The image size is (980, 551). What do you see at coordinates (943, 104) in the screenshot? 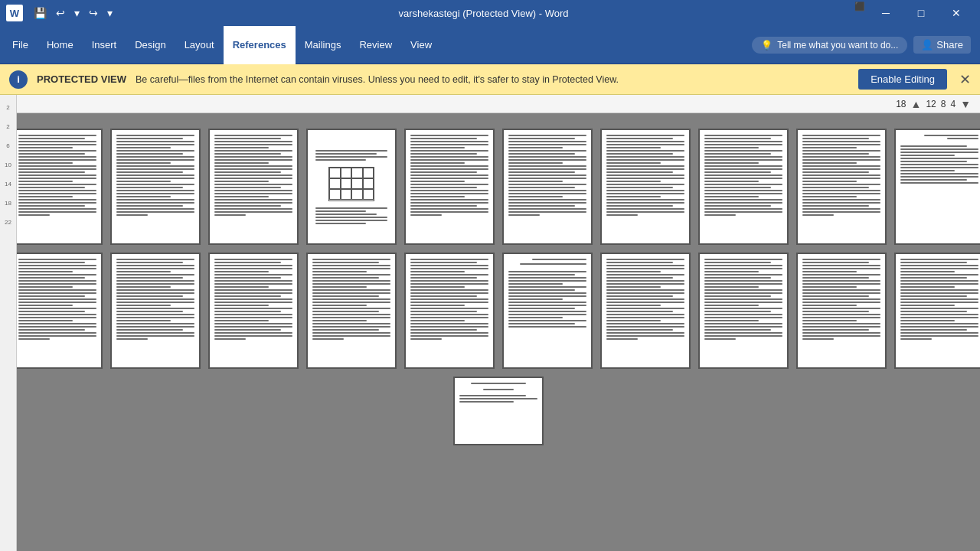
I see `zoom-value-3: 8` at bounding box center [943, 104].